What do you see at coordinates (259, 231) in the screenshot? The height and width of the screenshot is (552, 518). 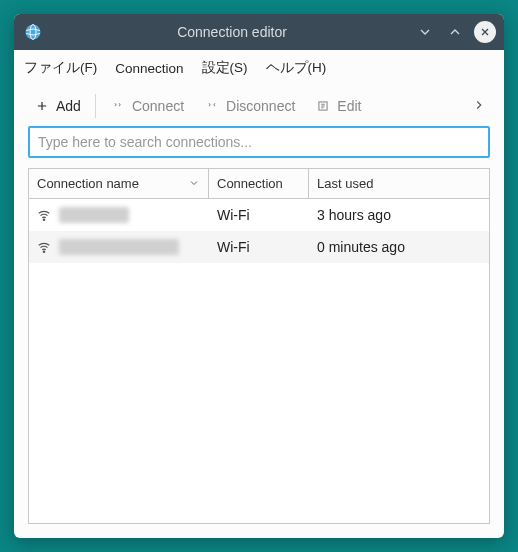 I see `table-body: Wi-Fi3 hours agoWi-Fi0 minutes ago` at bounding box center [259, 231].